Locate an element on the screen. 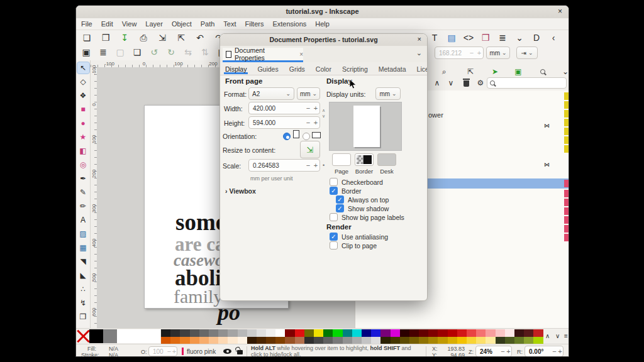 This screenshot has width=644, height=362. dialog-dock-tab: Document Properties × is located at coordinates (263, 55).